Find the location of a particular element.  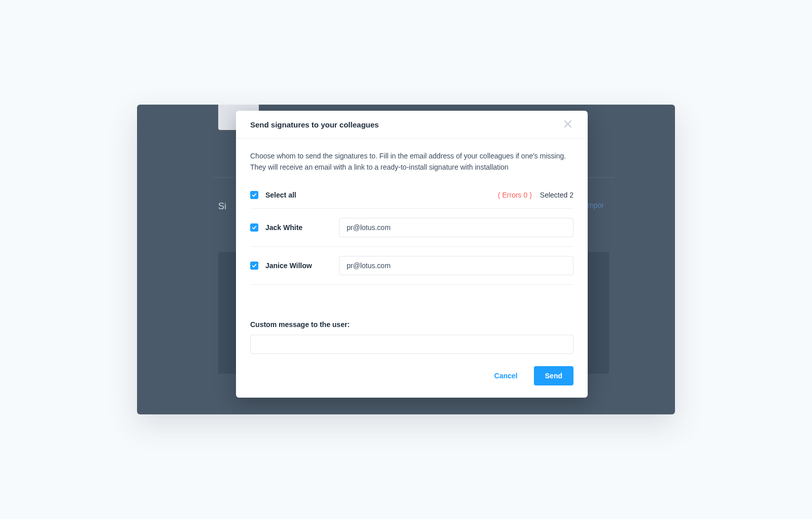

modal-title: Send signatures to your colleagues is located at coordinates (315, 125).